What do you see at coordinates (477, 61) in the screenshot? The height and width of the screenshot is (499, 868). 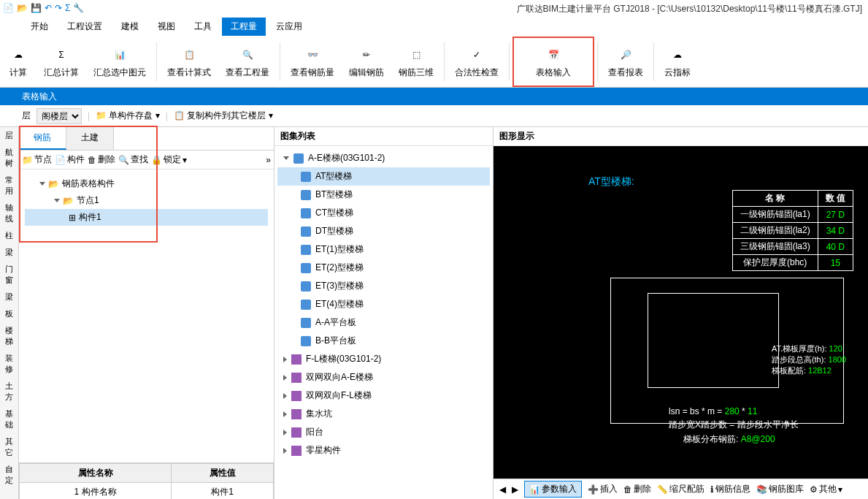 I see `ribbon-validate: ✓合法性检查` at bounding box center [477, 61].